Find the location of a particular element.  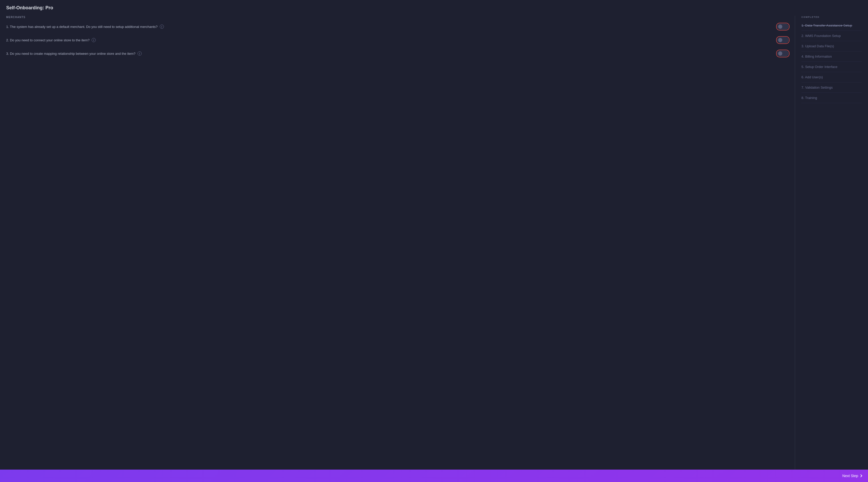

sidebar-step-2: 2. WMS Foundation Setup is located at coordinates (832, 36).